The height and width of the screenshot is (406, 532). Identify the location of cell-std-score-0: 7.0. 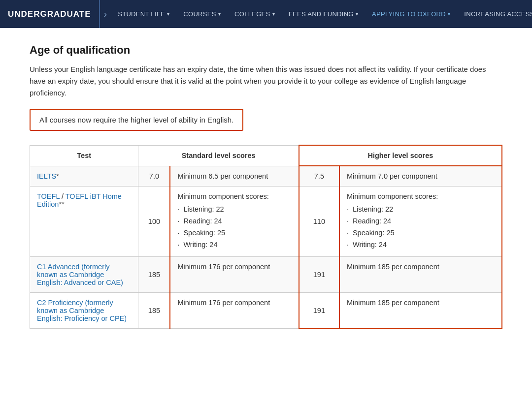
(154, 176).